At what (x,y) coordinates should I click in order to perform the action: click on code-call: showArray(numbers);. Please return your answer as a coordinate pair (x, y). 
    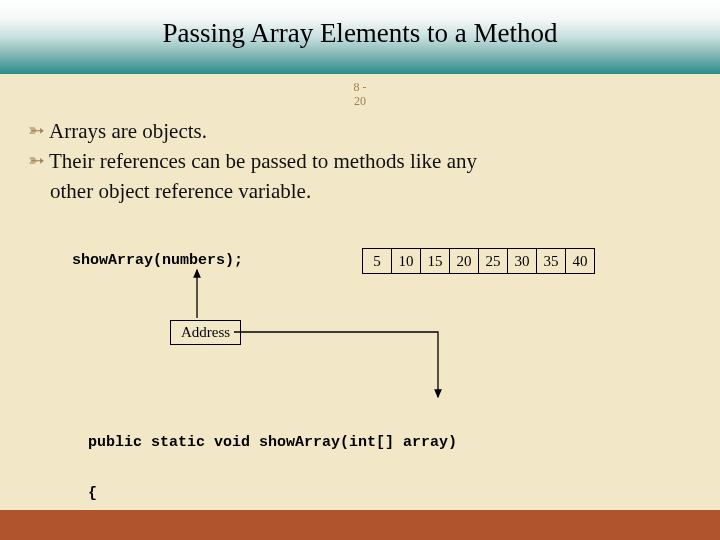
    Looking at the image, I should click on (158, 260).